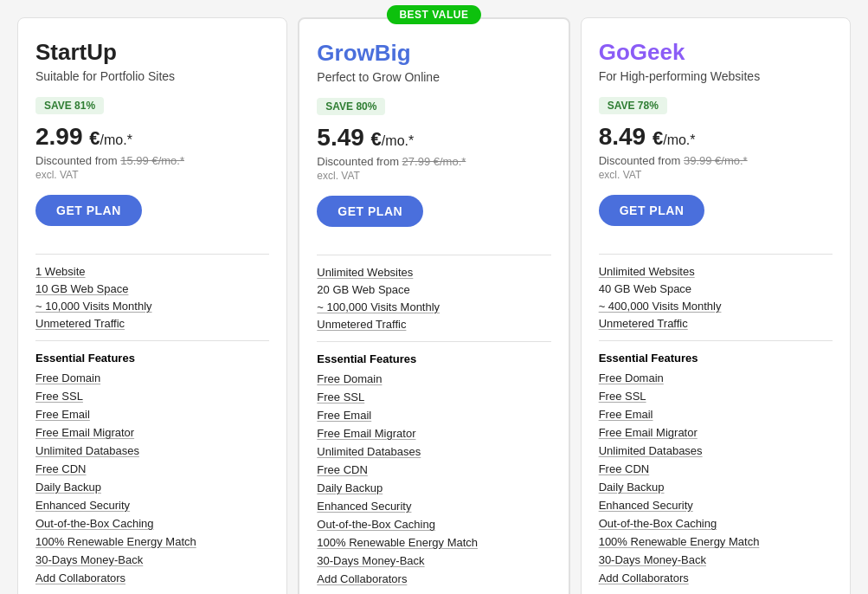 The height and width of the screenshot is (594, 868). What do you see at coordinates (152, 76) in the screenshot?
I see `plan-subtitle-startup: Suitable for Portfolio Sites` at bounding box center [152, 76].